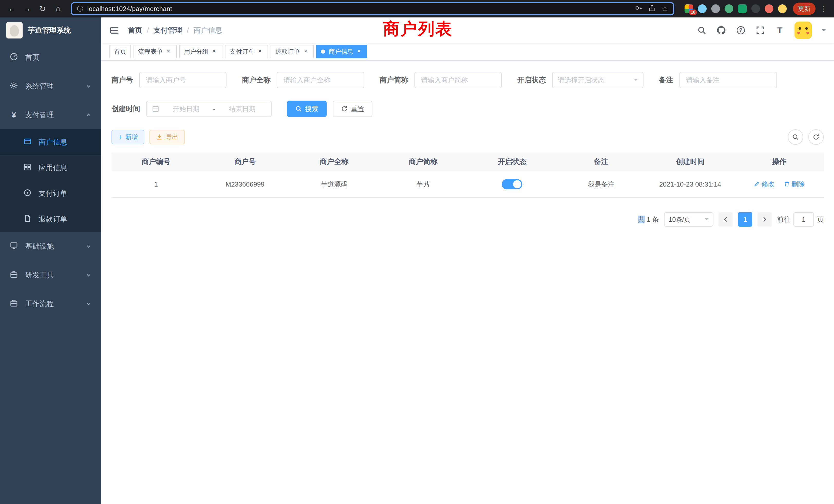  I want to click on next-page-button, so click(765, 219).